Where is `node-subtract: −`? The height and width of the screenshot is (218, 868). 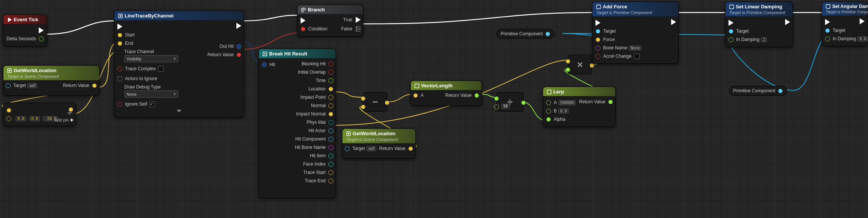
node-subtract: − is located at coordinates (375, 102).